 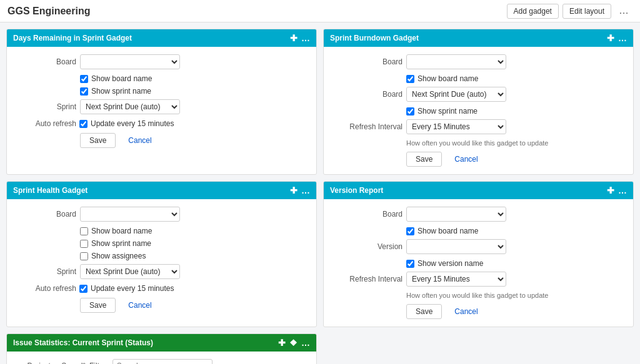 I want to click on sb-show-sprint-name-row: Show sprint name, so click(x=479, y=111).